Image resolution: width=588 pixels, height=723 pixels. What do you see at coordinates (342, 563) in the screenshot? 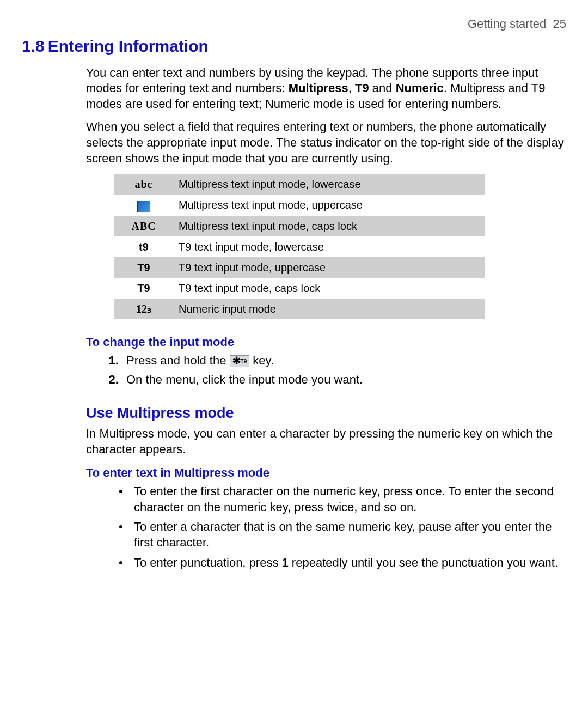
I see `list-item: To enter punctuation, press 1 repeatedly…` at bounding box center [342, 563].